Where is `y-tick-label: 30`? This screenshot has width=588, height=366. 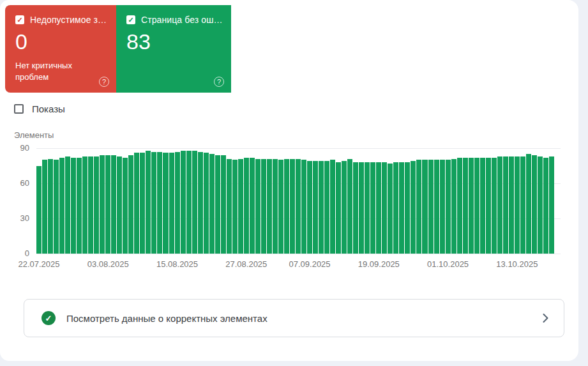
y-tick-label: 30 is located at coordinates (15, 218).